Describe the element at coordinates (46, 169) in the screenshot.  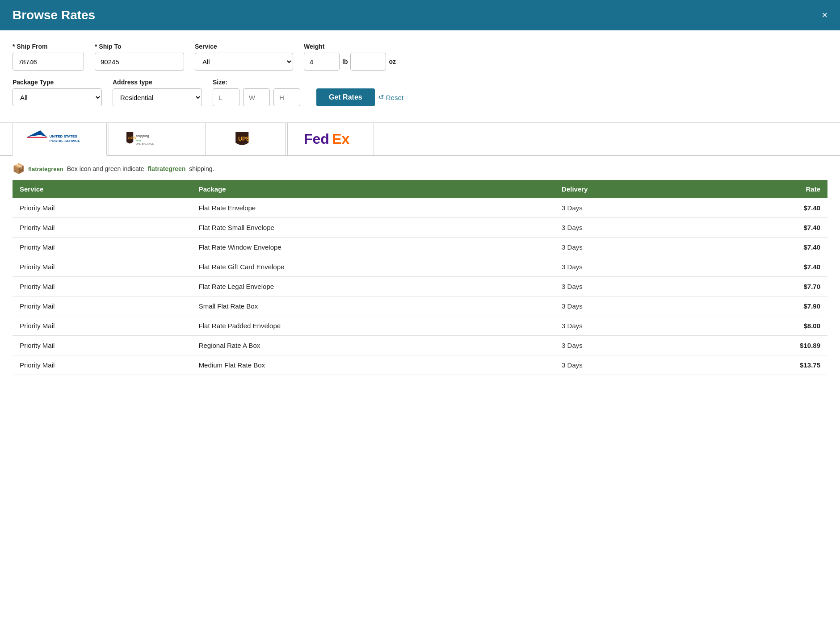
I see `flatrategreen-label: flatrategreen` at that location.